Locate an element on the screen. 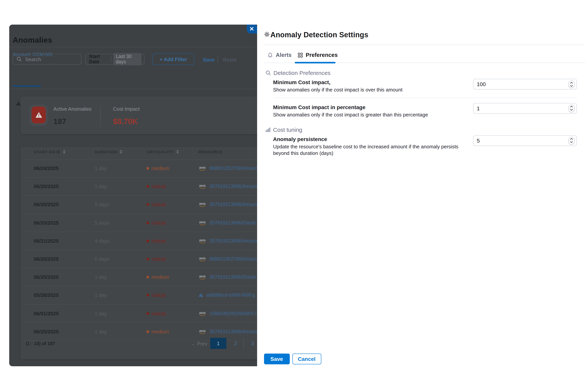 This screenshot has height=392, width=588. column-header-start-date: START DATE is located at coordinates (50, 152).